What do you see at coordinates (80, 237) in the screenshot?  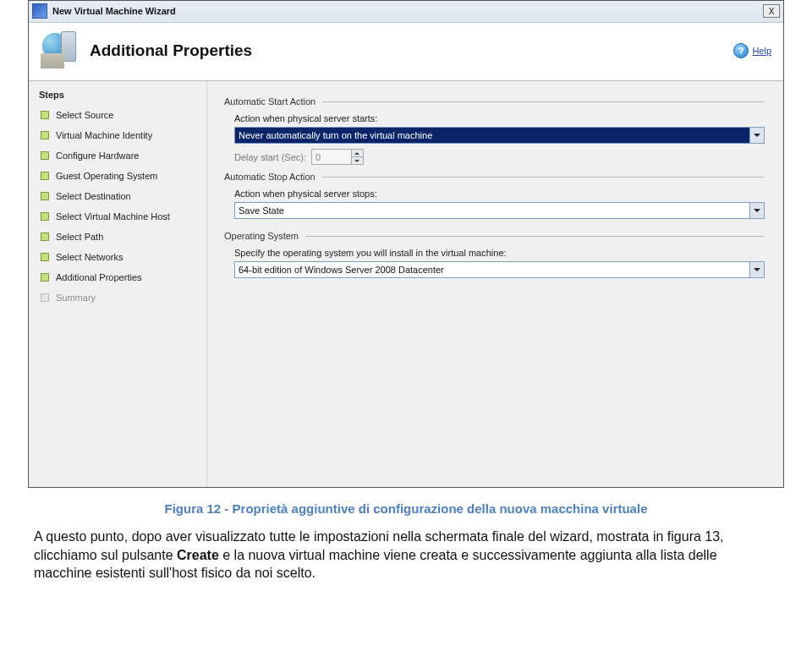 I see `step-label: Select Path` at bounding box center [80, 237].